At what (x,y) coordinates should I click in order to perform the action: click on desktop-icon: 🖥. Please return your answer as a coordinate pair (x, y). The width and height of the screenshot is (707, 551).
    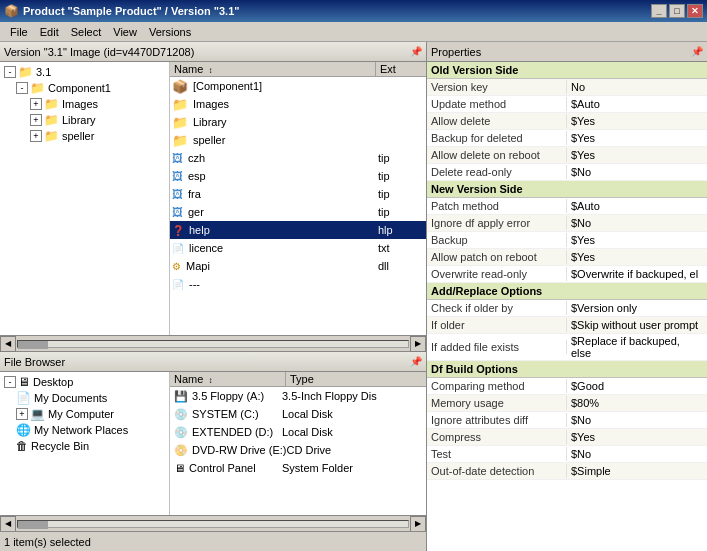
    Looking at the image, I should click on (24, 382).